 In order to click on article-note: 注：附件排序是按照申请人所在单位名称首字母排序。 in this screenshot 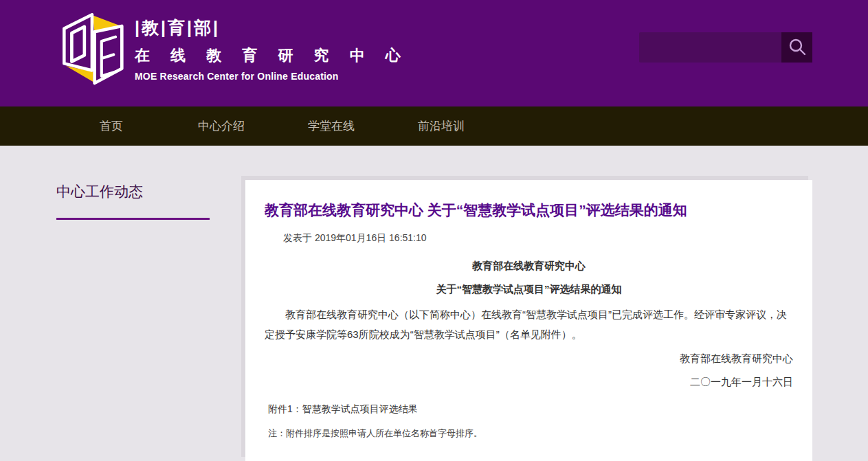, I will do `click(531, 434)`.